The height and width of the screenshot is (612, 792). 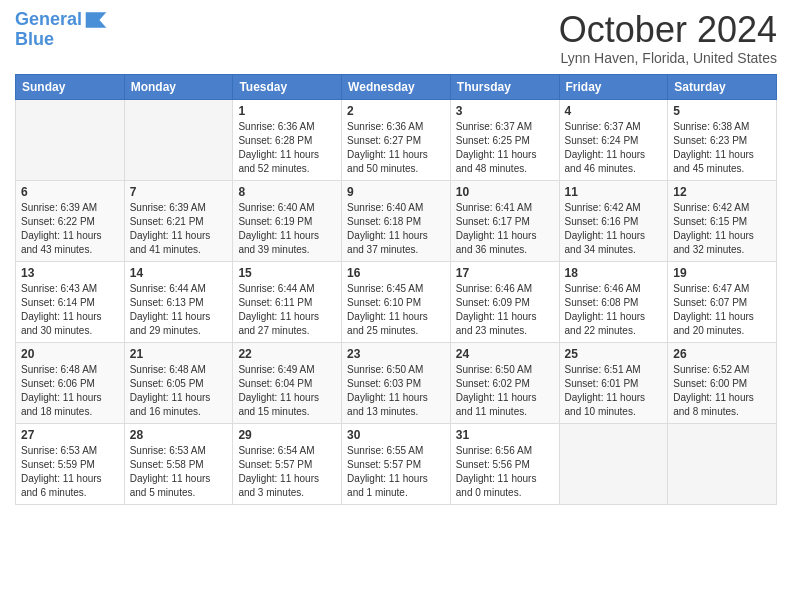 I want to click on day-number: 14, so click(x=179, y=273).